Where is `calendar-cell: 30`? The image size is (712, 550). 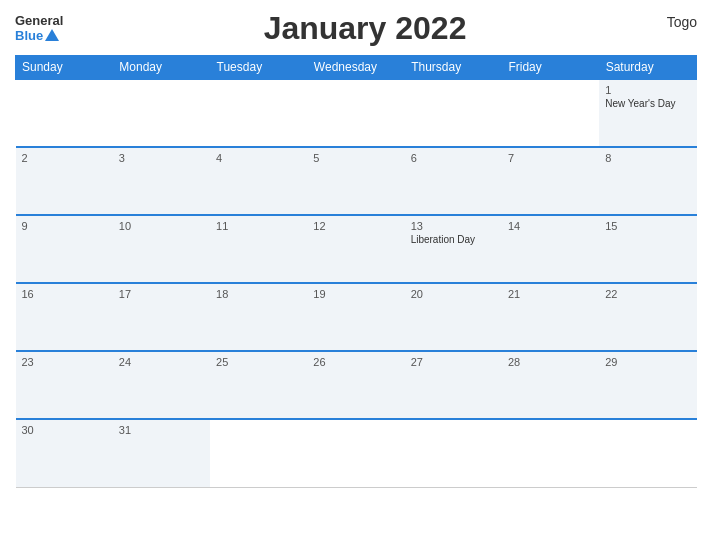
calendar-cell: 30 is located at coordinates (64, 453).